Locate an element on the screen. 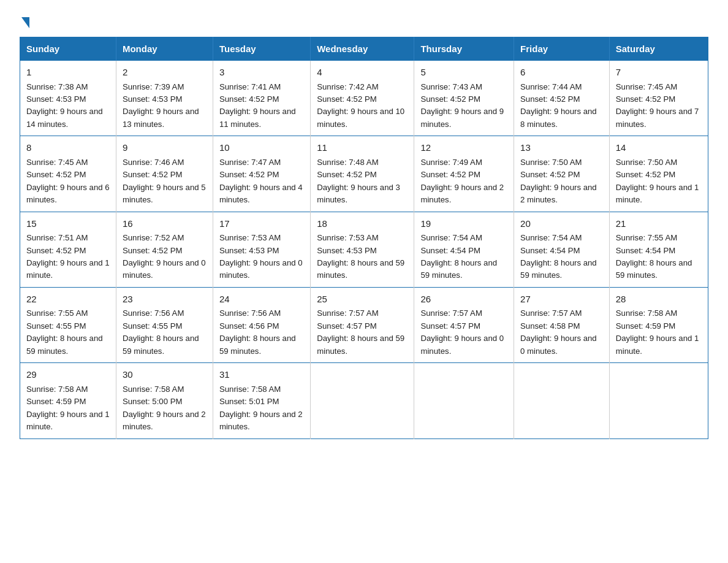 The width and height of the screenshot is (728, 563). day-number: 6 is located at coordinates (561, 72).